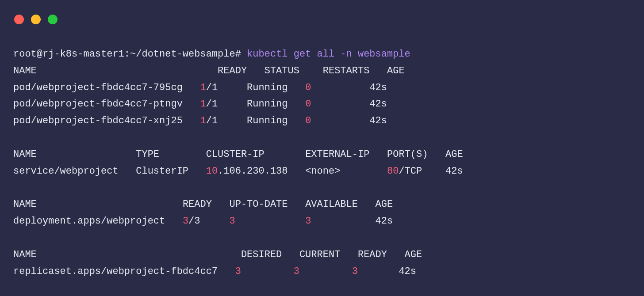  Describe the element at coordinates (218, 254) in the screenshot. I see `replicasets-header: NAME DESIRED CURRENT READY AGE` at that location.